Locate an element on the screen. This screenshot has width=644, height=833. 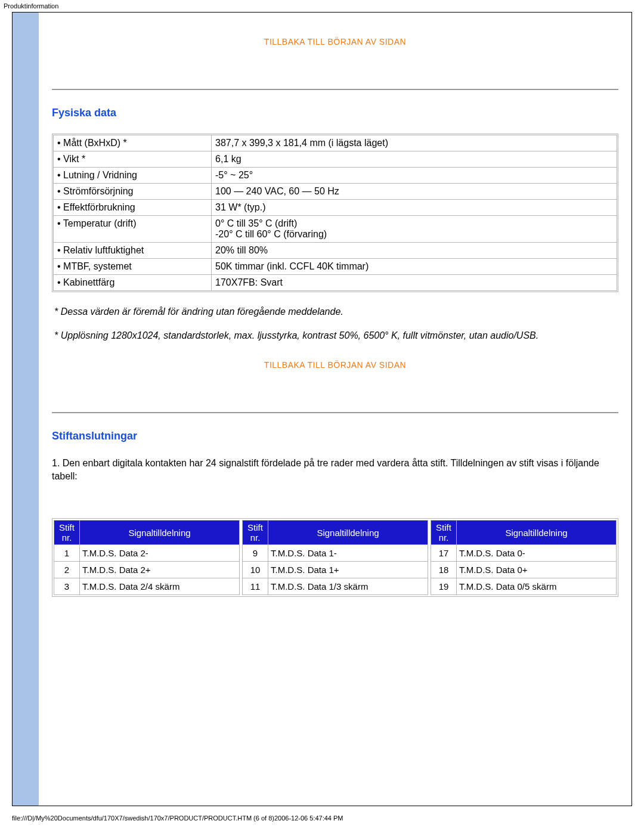
pin-number: 1 is located at coordinates (67, 553).